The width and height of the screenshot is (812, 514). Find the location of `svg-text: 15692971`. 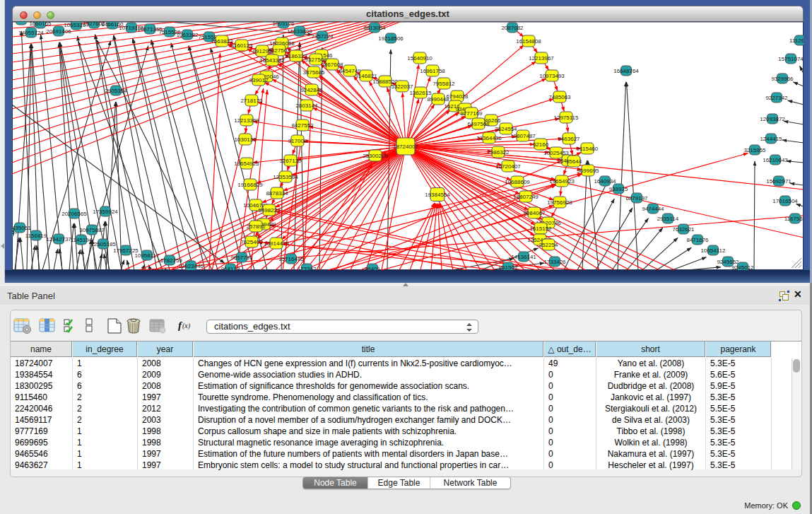

svg-text: 15692971 is located at coordinates (779, 181).